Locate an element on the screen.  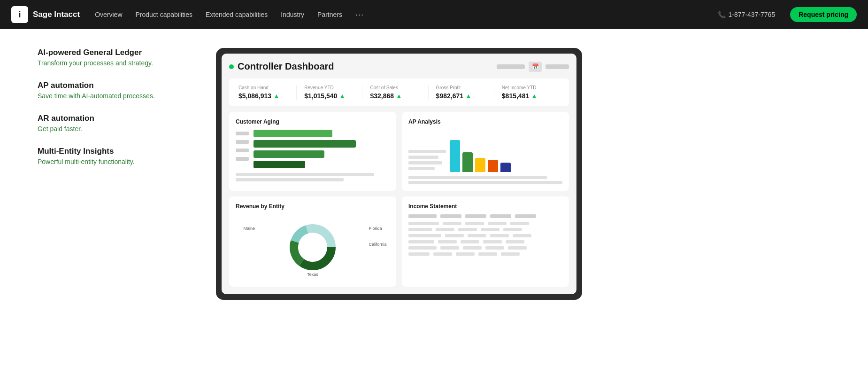
sidebar-me-desc: Powerful multi-entity functionality. is located at coordinates (113, 162).